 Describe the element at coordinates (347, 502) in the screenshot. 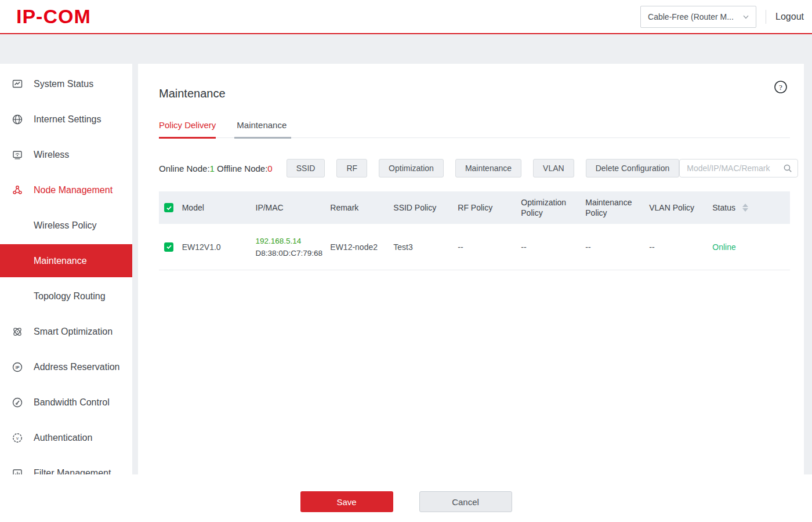

I see `save-button: Save` at that location.